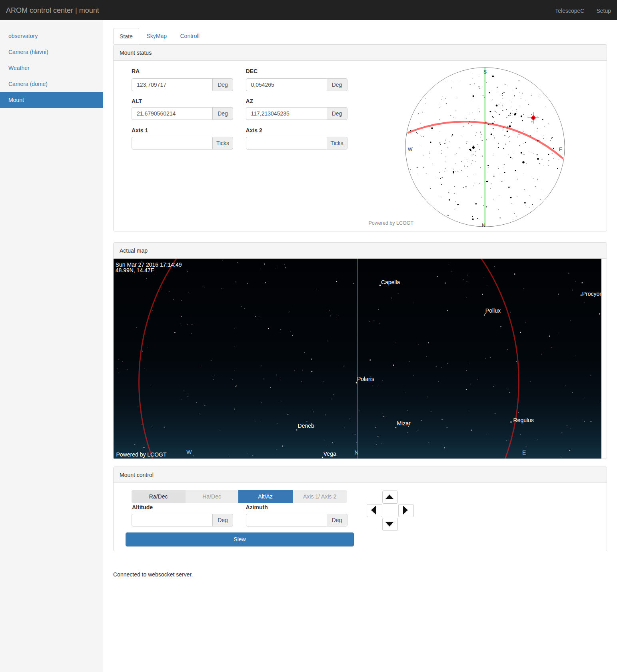 Image resolution: width=617 pixels, height=672 pixels. I want to click on svg-text: Deneb, so click(306, 425).